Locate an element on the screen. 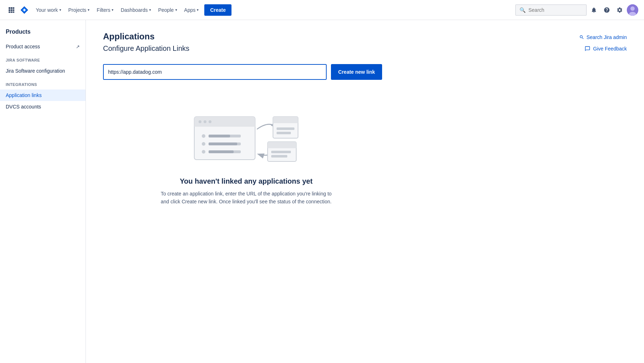  application-links-label: Application links is located at coordinates (24, 95).